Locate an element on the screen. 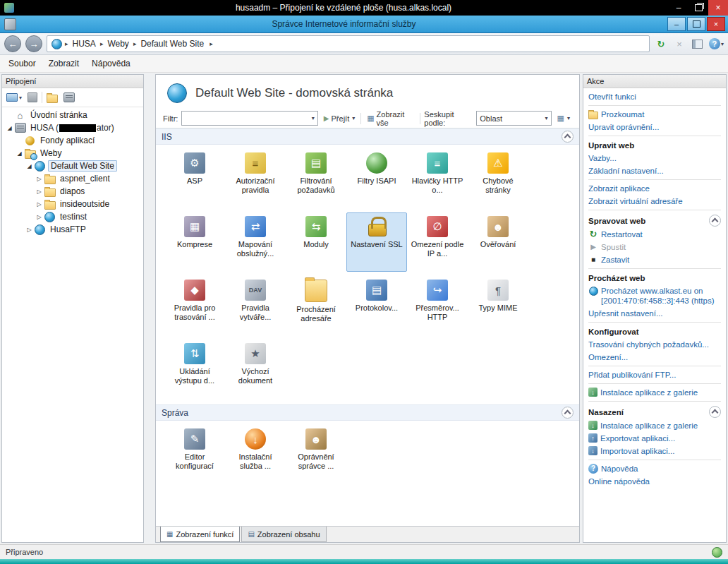 The image size is (728, 564). create-connection-button: ▾ is located at coordinates (14, 97).